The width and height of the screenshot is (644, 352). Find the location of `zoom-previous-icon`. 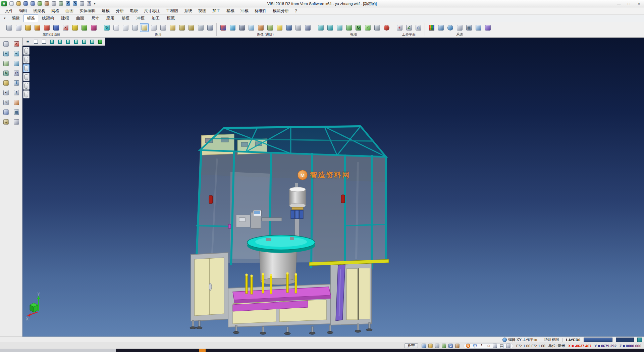

zoom-previous-icon is located at coordinates (339, 28).